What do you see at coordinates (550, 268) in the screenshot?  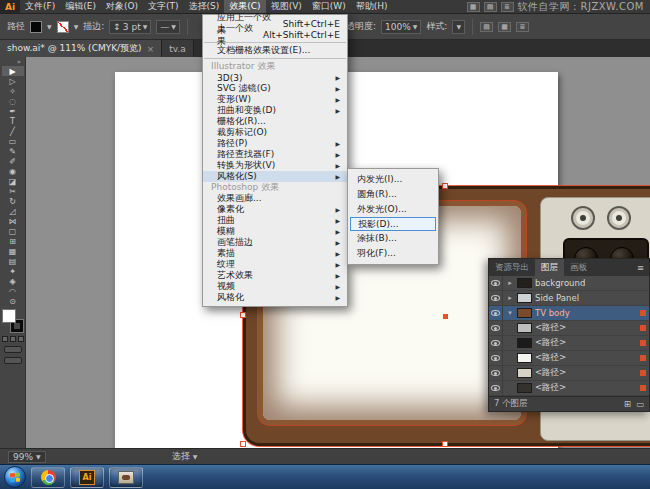 I see `tab-layers: 图层` at bounding box center [550, 268].